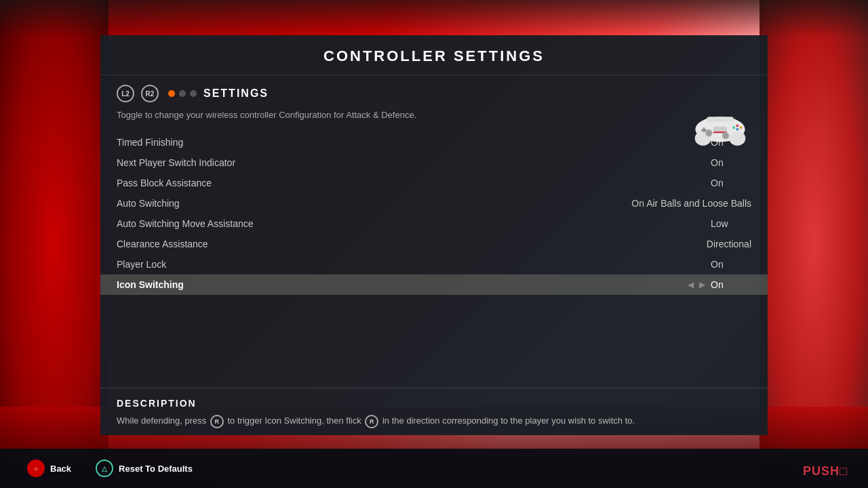  Describe the element at coordinates (125, 94) in the screenshot. I see `l2-button: L2` at that location.